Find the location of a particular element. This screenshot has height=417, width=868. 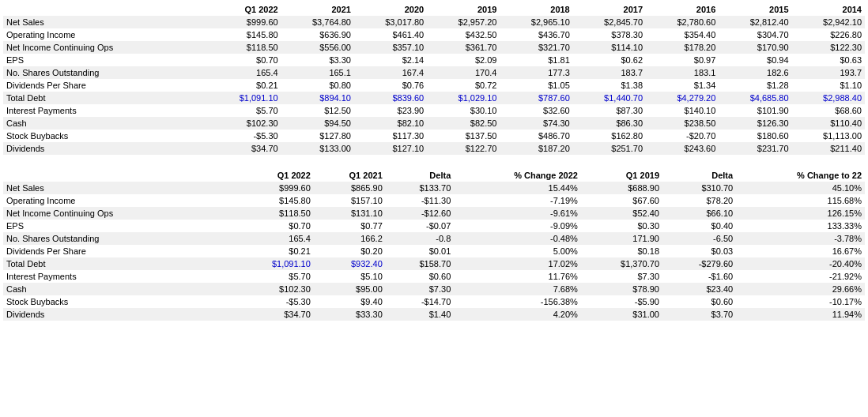

cell-value: $126.30 is located at coordinates (755, 123).